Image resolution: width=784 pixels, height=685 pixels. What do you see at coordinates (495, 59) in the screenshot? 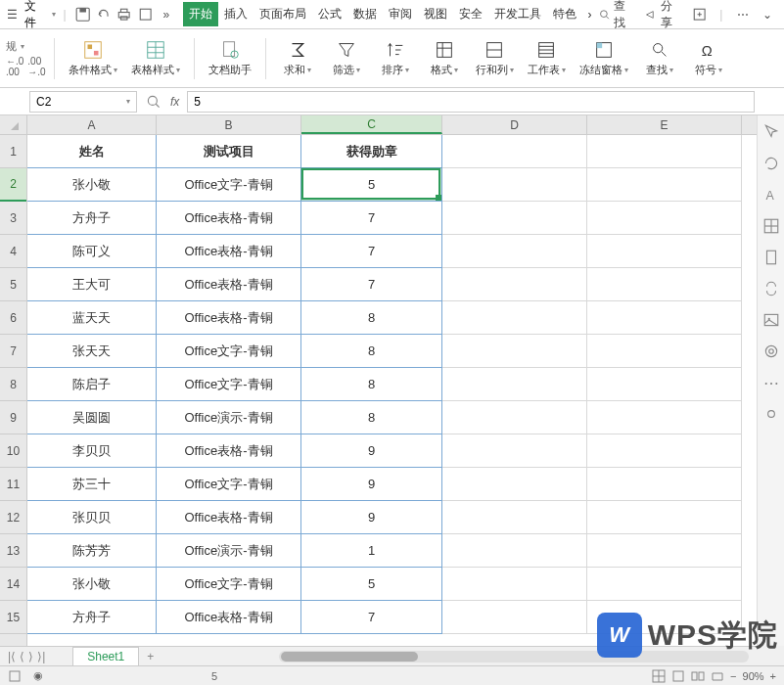
I see `rowcol-button: 行和列▾` at bounding box center [495, 59].